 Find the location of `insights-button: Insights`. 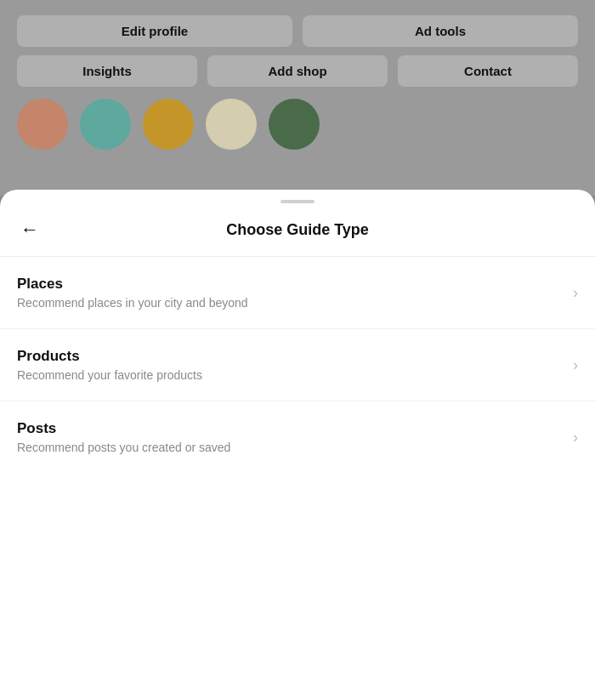

insights-button: Insights is located at coordinates (107, 71).